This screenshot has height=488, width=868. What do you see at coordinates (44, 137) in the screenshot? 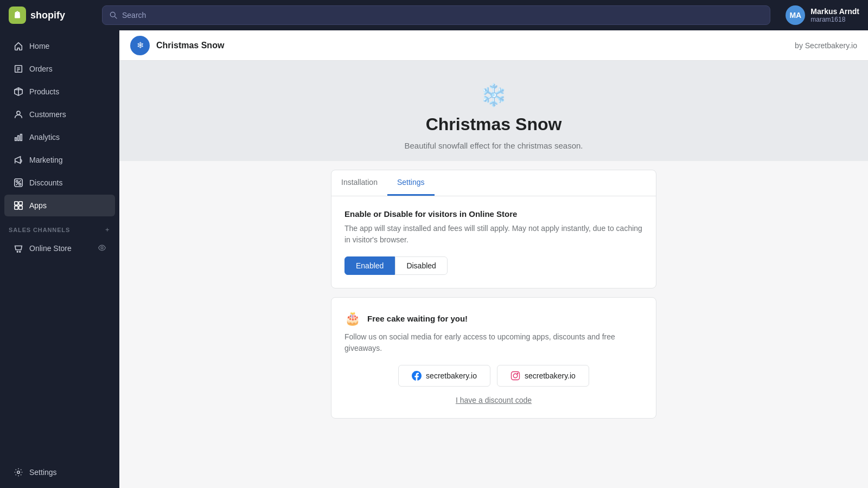
I see `sidebar-item-label: Analytics` at bounding box center [44, 137].